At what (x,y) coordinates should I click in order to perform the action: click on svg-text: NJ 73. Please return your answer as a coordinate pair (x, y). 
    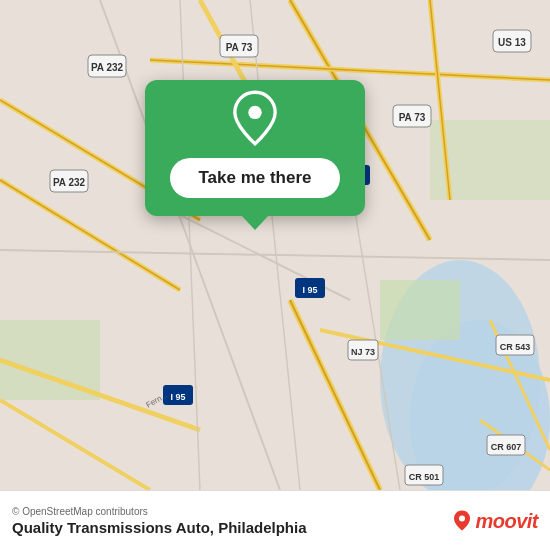
    Looking at the image, I should click on (363, 352).